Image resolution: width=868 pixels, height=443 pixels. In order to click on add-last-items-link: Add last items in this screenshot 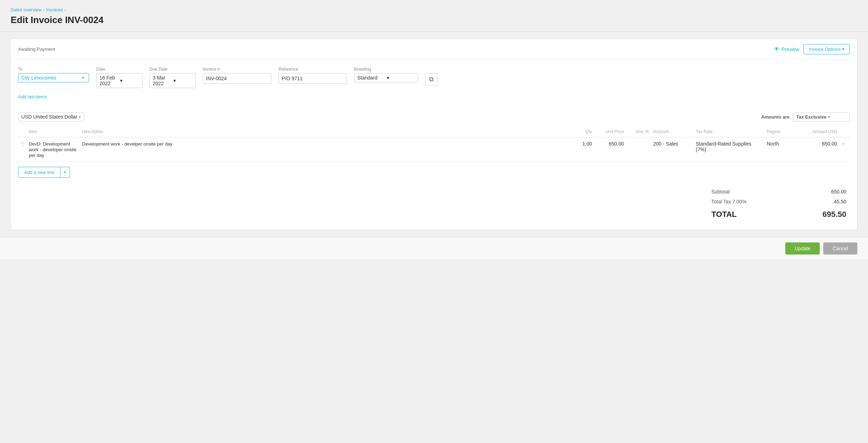, I will do `click(33, 97)`.